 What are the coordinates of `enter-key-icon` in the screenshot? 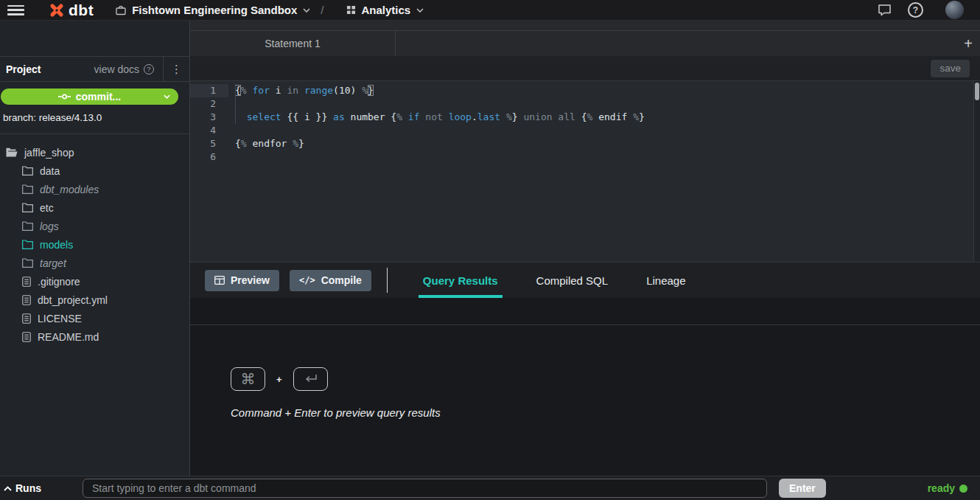 It's located at (311, 379).